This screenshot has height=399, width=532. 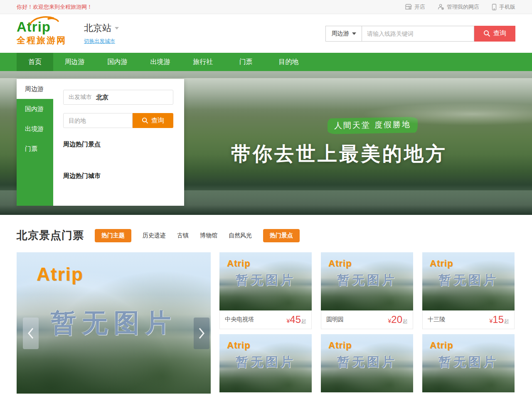 What do you see at coordinates (288, 62) in the screenshot?
I see `nav-item-destinations: 目的地` at bounding box center [288, 62].